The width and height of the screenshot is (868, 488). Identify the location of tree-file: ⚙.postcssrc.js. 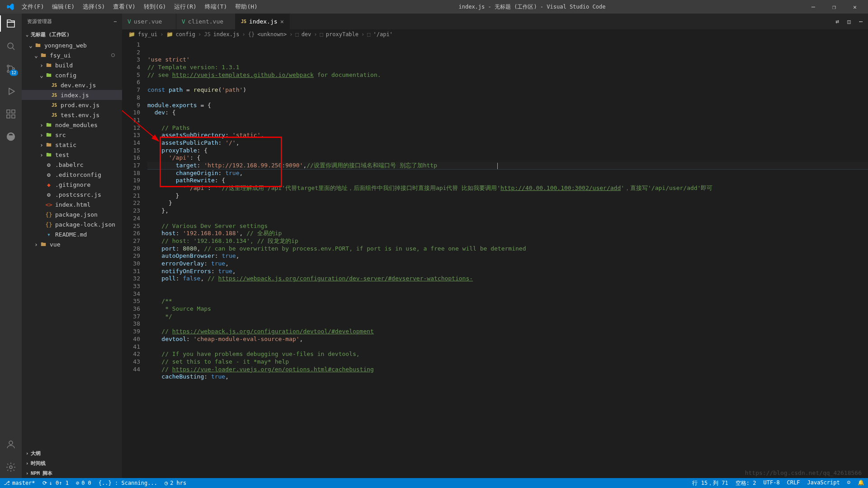
(72, 194).